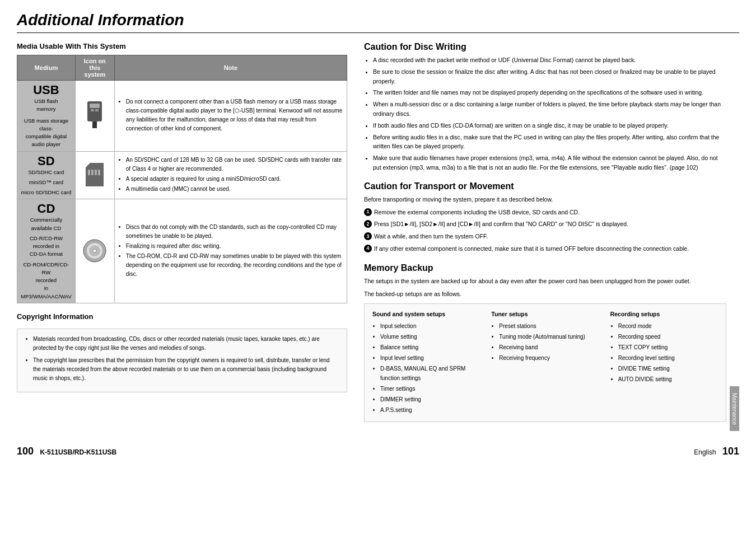  I want to click on media-section-title: Media Usable With This System, so click(182, 46).